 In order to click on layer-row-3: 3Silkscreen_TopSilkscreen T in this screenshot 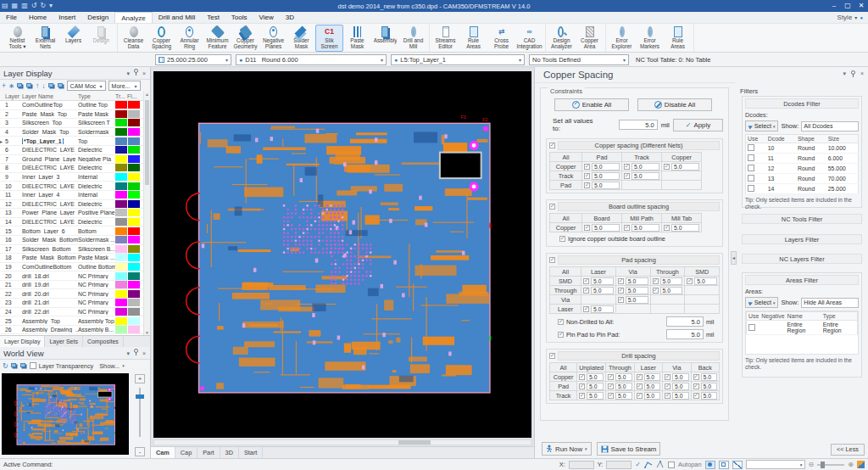, I will do `click(75, 124)`.